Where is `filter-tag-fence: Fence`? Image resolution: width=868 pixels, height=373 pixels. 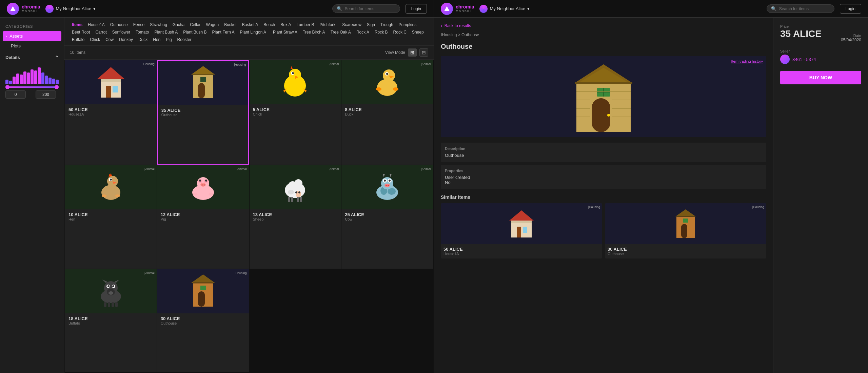 filter-tag-fence: Fence is located at coordinates (139, 25).